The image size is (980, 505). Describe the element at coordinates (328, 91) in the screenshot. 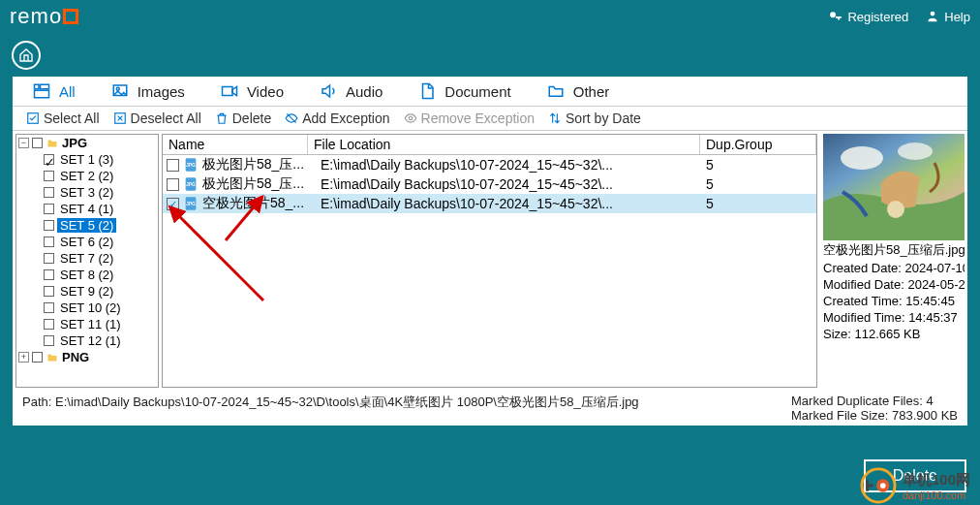

I see `audio-icon` at that location.